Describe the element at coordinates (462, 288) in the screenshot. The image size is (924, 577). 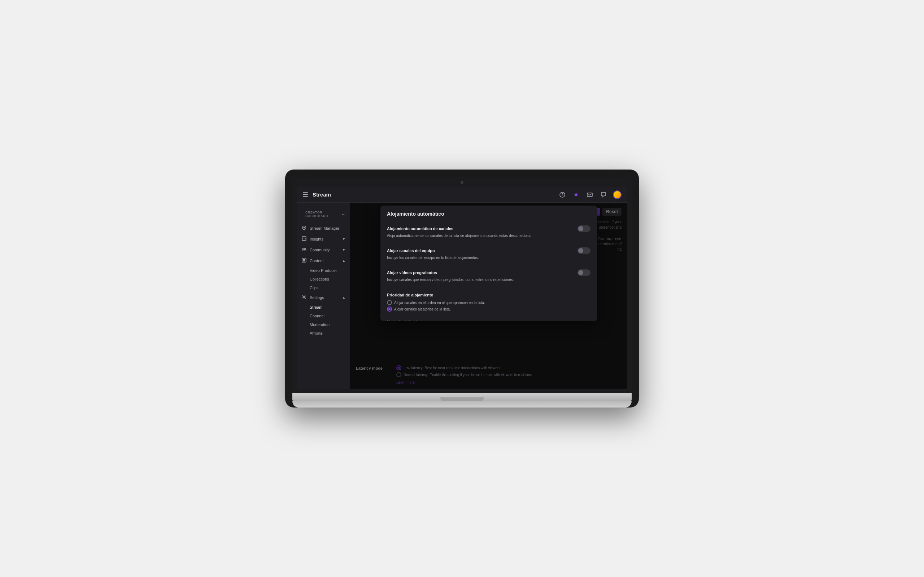
I see `screen: ☰ Stream ?` at that location.